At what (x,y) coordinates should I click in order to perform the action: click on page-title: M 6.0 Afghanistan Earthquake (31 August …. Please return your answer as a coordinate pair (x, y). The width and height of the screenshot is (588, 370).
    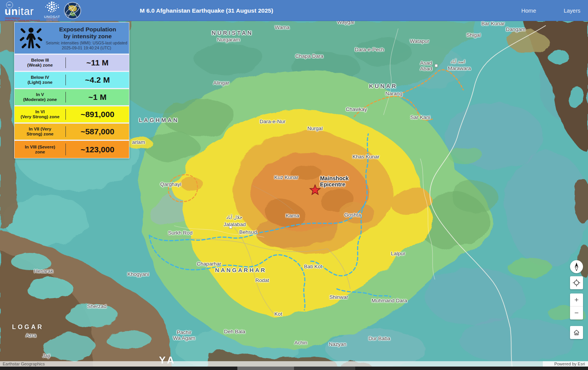
    Looking at the image, I should click on (207, 11).